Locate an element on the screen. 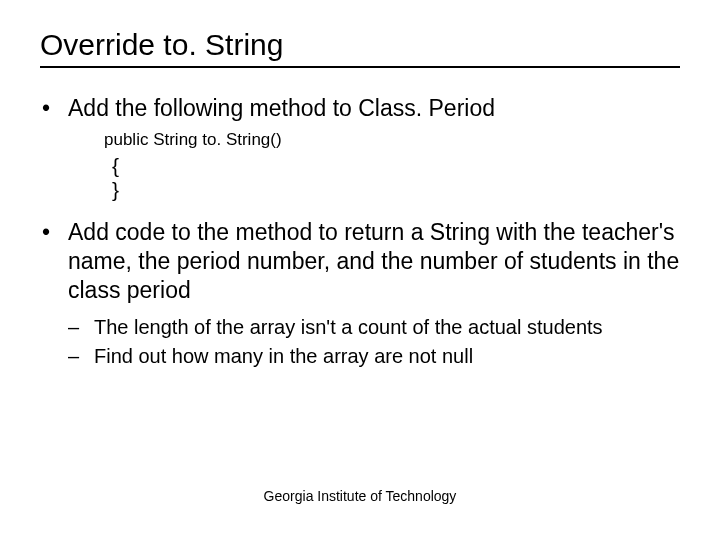  code-block: public String to. String() { } is located at coordinates (374, 166).